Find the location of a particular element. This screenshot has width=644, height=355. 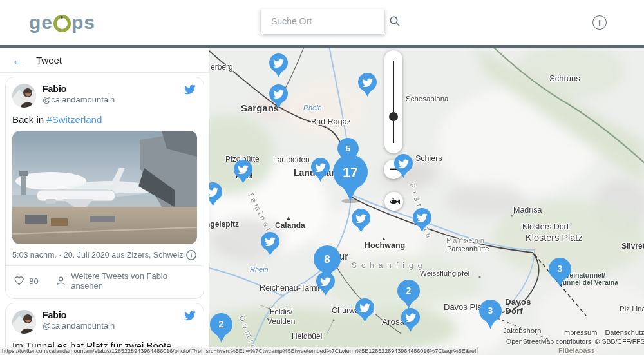

map-label: Parsenn is located at coordinates (466, 240).